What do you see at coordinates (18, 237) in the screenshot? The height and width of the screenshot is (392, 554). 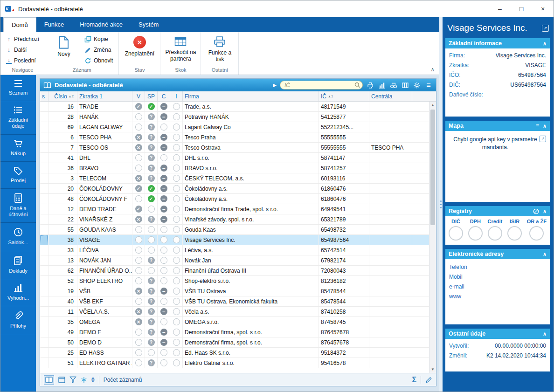 I see `sidebar-item-saldokonta: Saldok...` at bounding box center [18, 237].